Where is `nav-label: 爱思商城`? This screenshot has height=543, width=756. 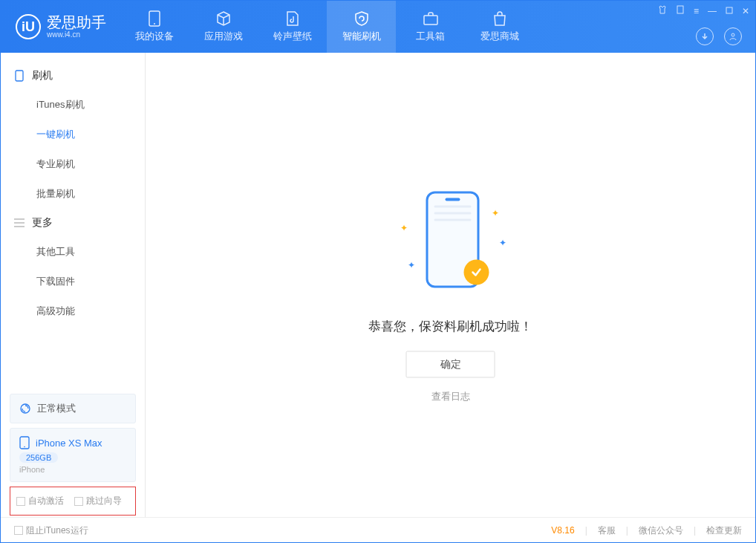
nav-label: 爱思商城 is located at coordinates (500, 36).